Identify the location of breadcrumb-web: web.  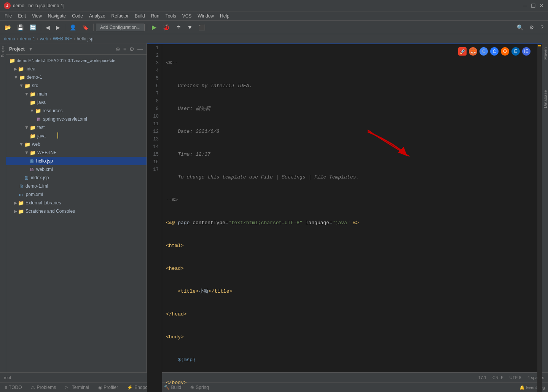
(44, 39).